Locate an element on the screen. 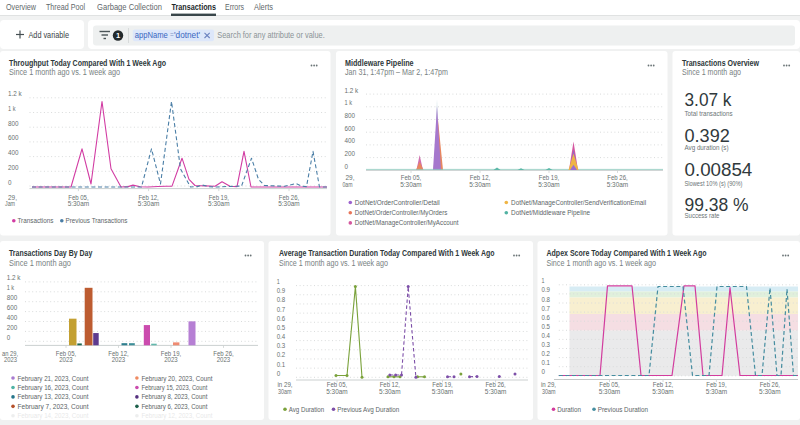 The width and height of the screenshot is (800, 425). svg-text: 0.3 is located at coordinates (546, 344).